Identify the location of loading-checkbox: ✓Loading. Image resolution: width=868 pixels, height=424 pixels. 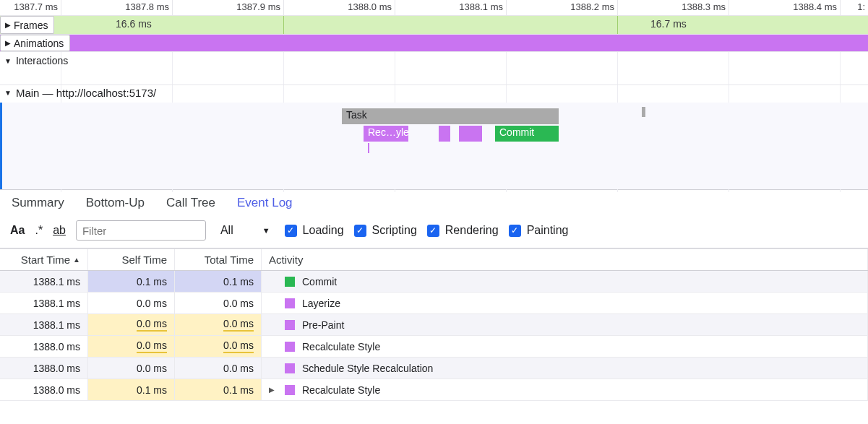
(314, 230).